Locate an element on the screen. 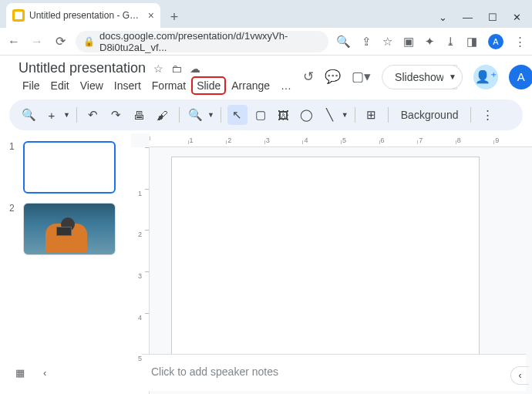 The height and width of the screenshot is (394, 532). reload-button: ⟳ is located at coordinates (60, 42).